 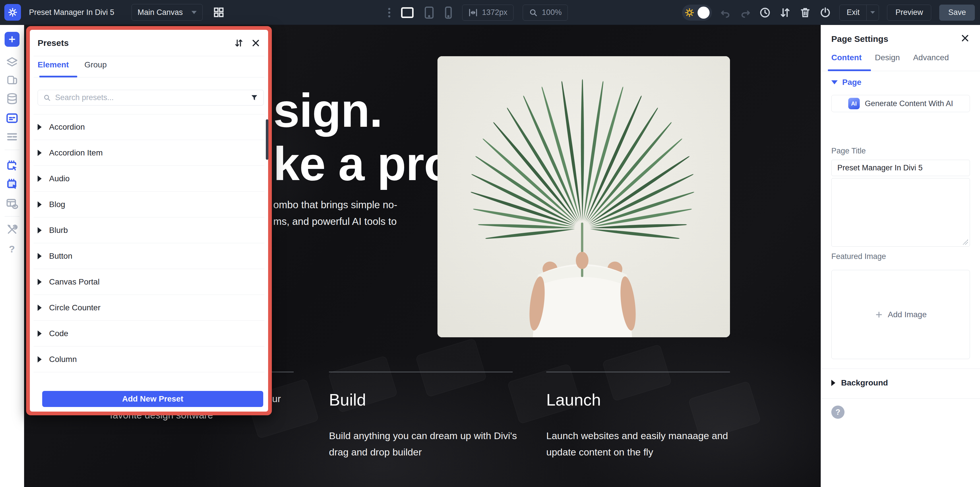 What do you see at coordinates (160, 13) in the screenshot?
I see `canvas-selector-label: Main Canvas` at bounding box center [160, 13].